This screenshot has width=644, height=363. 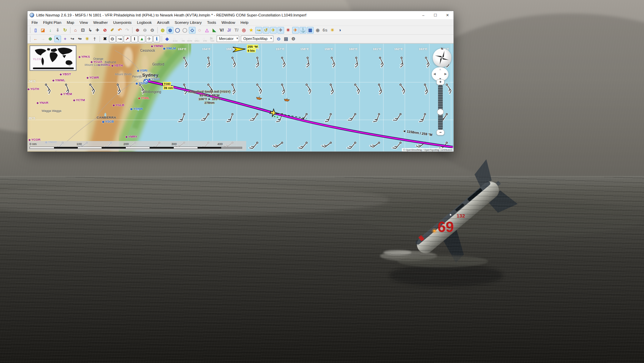 What do you see at coordinates (80, 39) in the screenshot?
I see `reverse-route-icon: ↬` at bounding box center [80, 39].